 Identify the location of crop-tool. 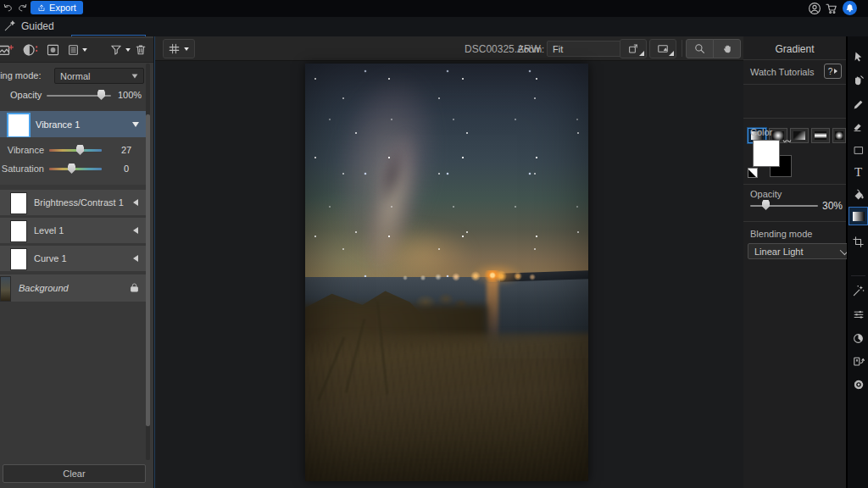
(858, 241).